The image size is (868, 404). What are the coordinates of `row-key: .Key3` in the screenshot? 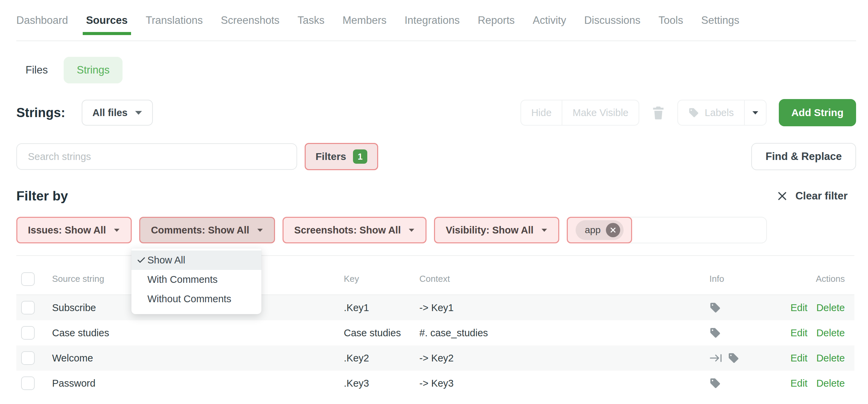 It's located at (382, 383).